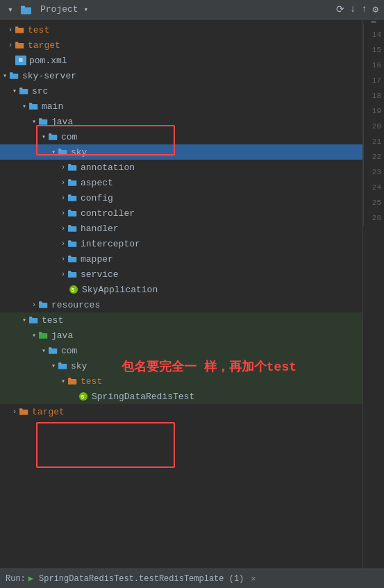 The image size is (384, 588). What do you see at coordinates (192, 10) in the screenshot?
I see `header-bar: Project ▾ ⟳ ↓ ↑ ⚙` at bounding box center [192, 10].